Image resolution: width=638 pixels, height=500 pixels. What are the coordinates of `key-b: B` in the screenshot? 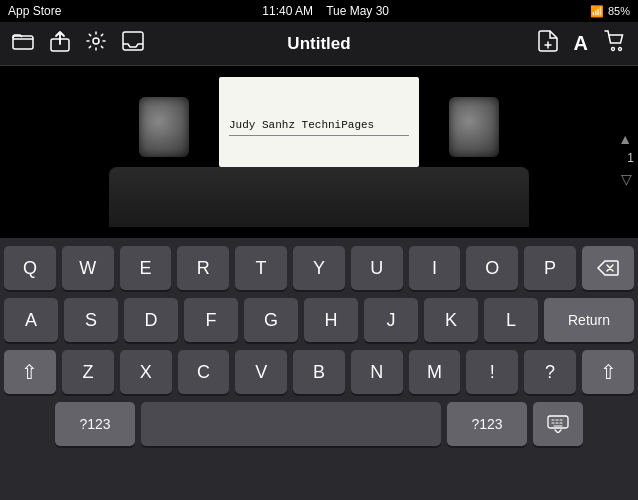 It's located at (319, 372).